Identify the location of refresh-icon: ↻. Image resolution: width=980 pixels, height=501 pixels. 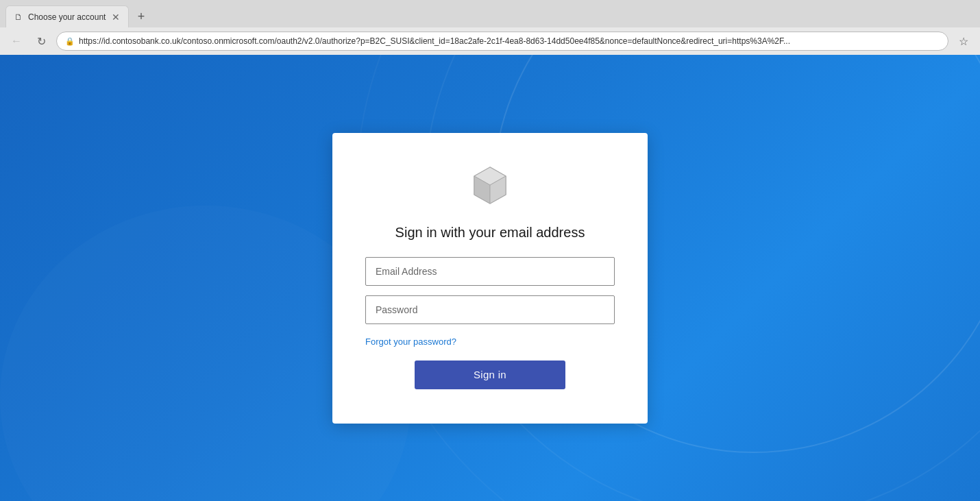
(41, 41).